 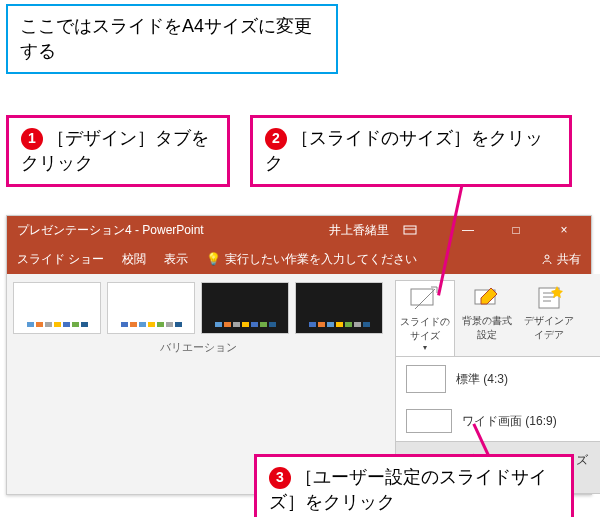 What do you see at coordinates (487, 318) in the screenshot?
I see `format-background-button: 背景の書式設定` at bounding box center [487, 318].